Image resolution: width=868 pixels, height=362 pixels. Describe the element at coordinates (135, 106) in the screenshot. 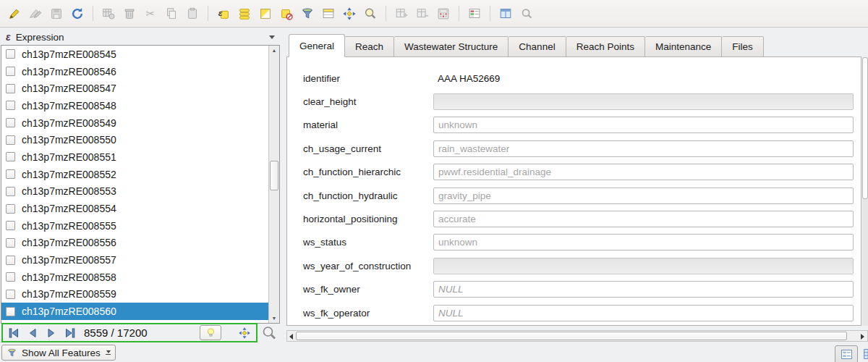

I see `feature-list-item: ch13p7mzRE008548` at that location.